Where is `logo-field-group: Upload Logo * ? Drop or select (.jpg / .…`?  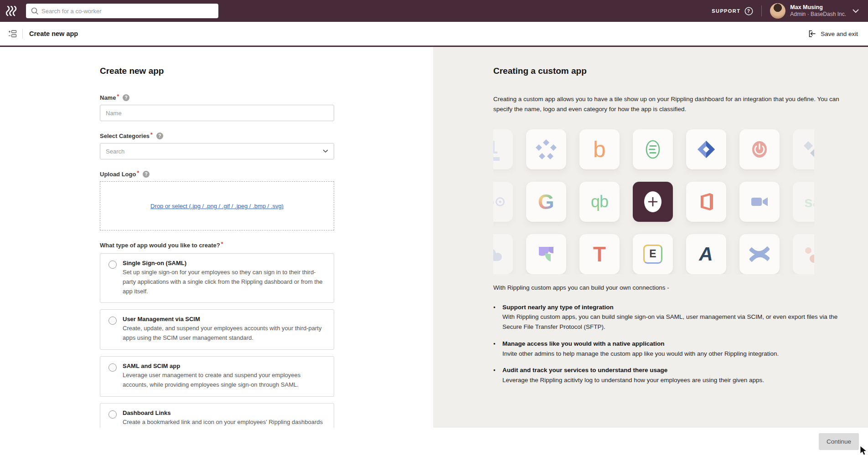 logo-field-group: Upload Logo * ? Drop or select (.jpg / .… is located at coordinates (217, 200).